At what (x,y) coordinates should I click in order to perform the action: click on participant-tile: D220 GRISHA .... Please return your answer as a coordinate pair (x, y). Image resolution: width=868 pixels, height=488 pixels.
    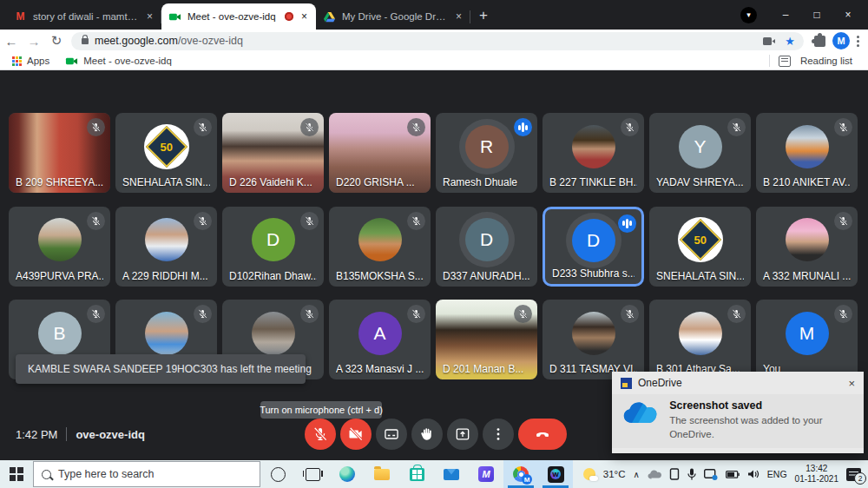
    Looking at the image, I should click on (380, 153).